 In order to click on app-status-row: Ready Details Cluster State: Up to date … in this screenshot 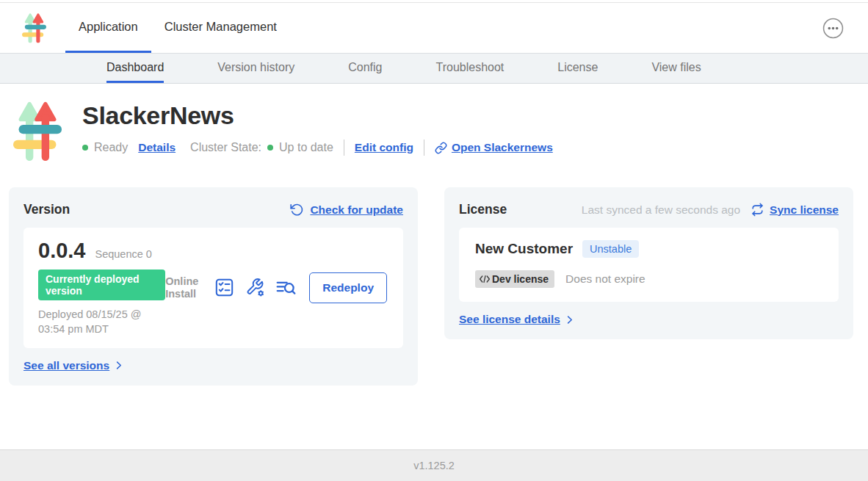, I will do `click(317, 148)`.